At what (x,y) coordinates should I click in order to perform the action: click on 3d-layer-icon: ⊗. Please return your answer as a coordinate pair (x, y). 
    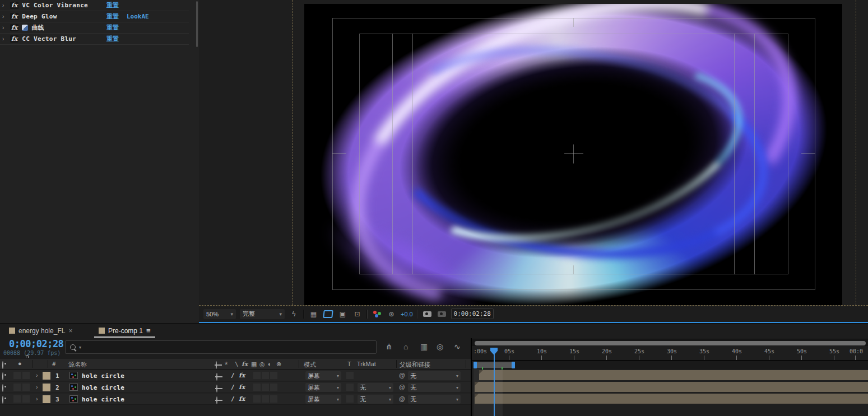
    Looking at the image, I should click on (279, 364).